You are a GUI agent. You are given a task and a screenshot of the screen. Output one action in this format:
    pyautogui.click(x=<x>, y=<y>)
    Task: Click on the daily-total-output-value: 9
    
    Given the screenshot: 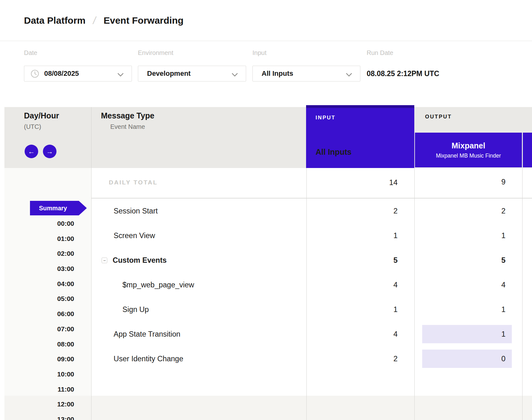 What is the action you would take?
    pyautogui.click(x=504, y=182)
    